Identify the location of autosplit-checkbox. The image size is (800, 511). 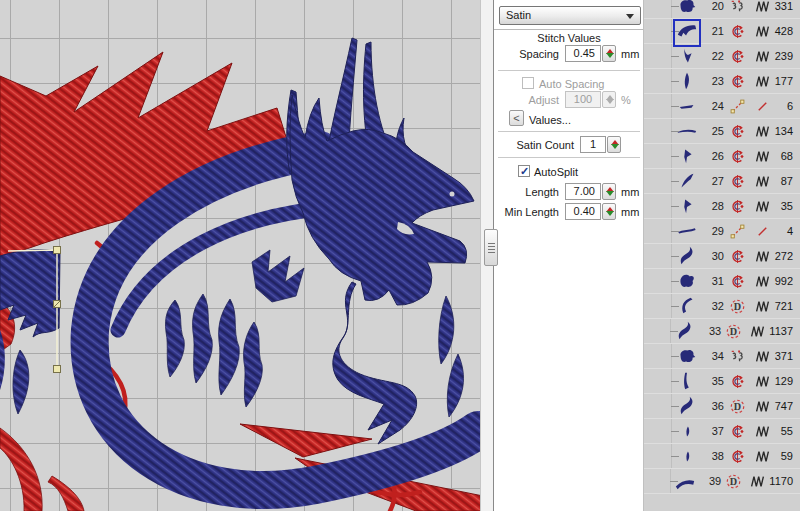
(524, 171).